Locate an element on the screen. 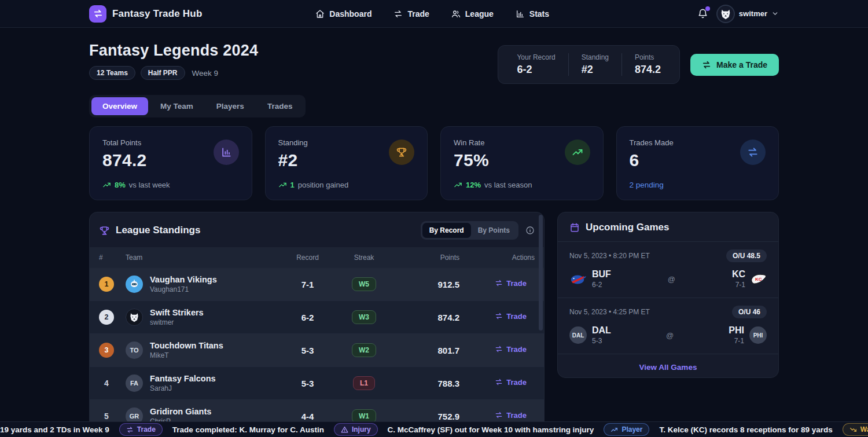 The height and width of the screenshot is (437, 868). trade-badge: Trade is located at coordinates (141, 429).